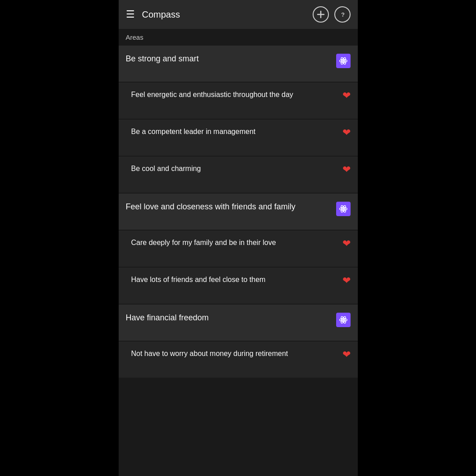 Image resolution: width=476 pixels, height=476 pixels. I want to click on header: ☰ Compass ?, so click(238, 14).